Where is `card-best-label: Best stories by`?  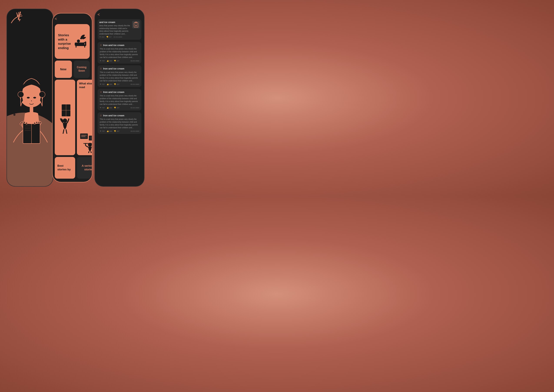 card-best-label: Best stories by is located at coordinates (65, 168).